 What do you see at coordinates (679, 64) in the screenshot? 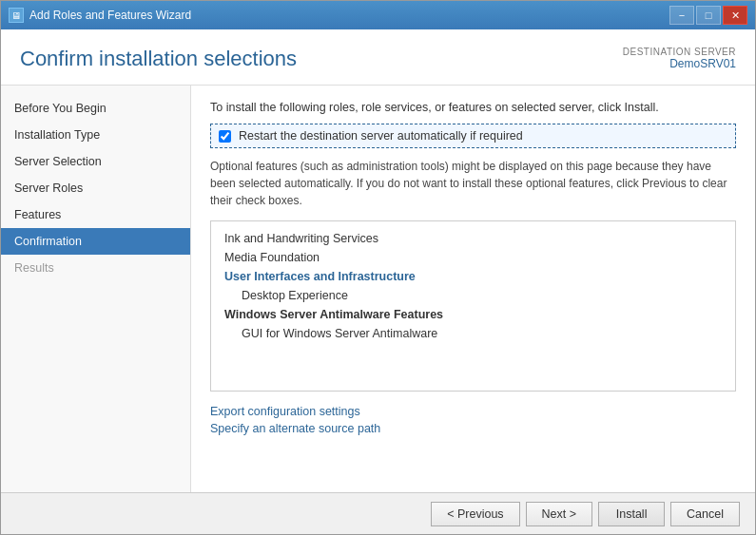
I see `destination-name: DemoSRV01` at bounding box center [679, 64].